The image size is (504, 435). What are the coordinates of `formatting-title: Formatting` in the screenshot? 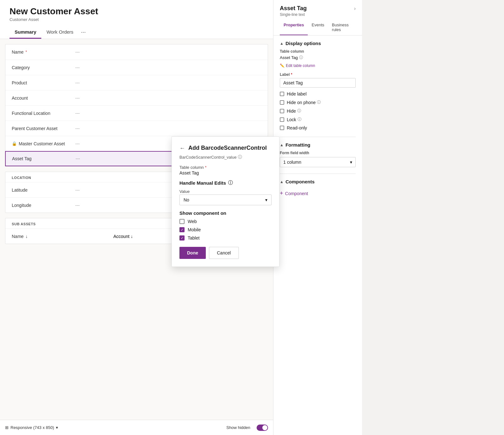 It's located at (298, 145).